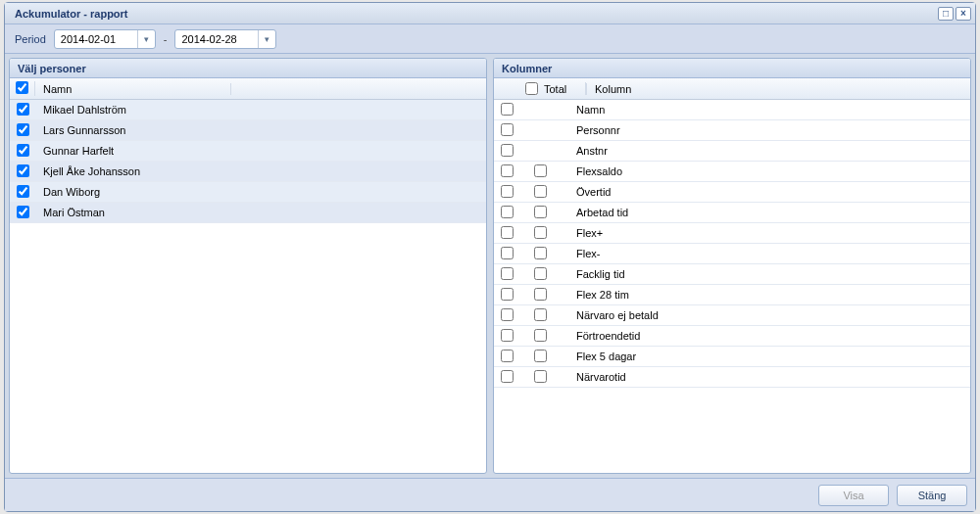 The height and width of the screenshot is (514, 980). I want to click on column-label: Flexsaldo, so click(765, 171).